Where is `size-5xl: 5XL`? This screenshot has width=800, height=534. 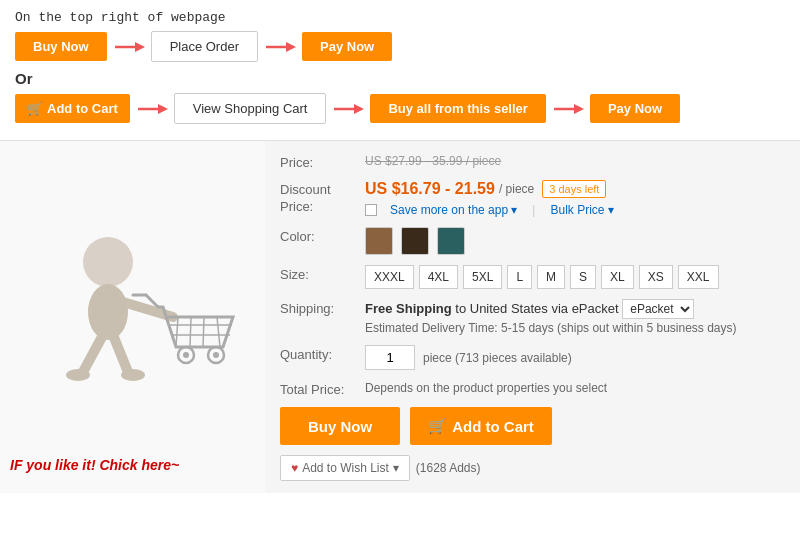 size-5xl: 5XL is located at coordinates (482, 277).